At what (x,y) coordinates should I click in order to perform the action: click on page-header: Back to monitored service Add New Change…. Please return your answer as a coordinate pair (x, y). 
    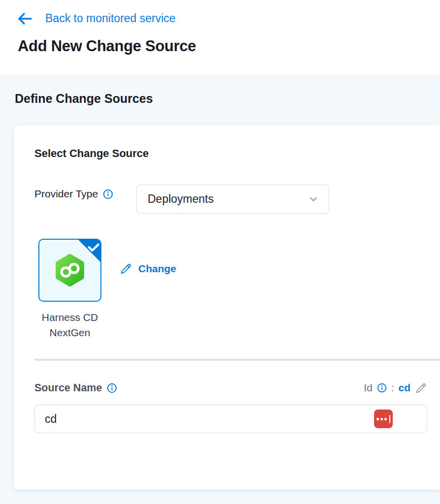
    Looking at the image, I should click on (220, 37).